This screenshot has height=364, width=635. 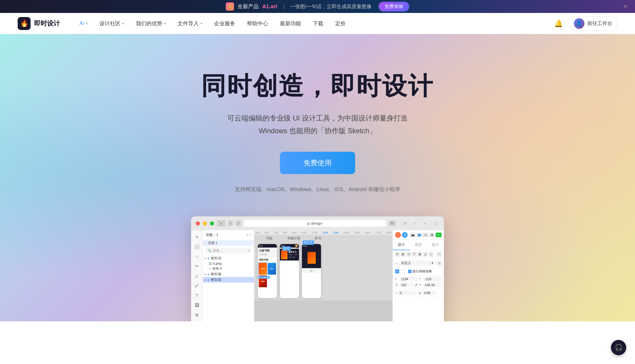 What do you see at coordinates (228, 258) in the screenshot?
I see `layer-item-group1: ▸ ◈ 整页/否` at bounding box center [228, 258].